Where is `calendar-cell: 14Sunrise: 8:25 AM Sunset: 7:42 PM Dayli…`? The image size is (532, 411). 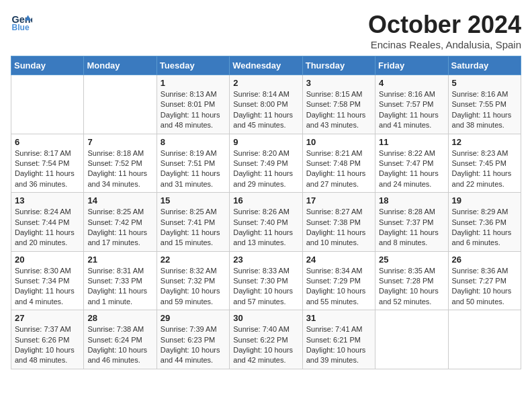 calendar-cell: 14Sunrise: 8:25 AM Sunset: 7:42 PM Dayli… is located at coordinates (120, 222).